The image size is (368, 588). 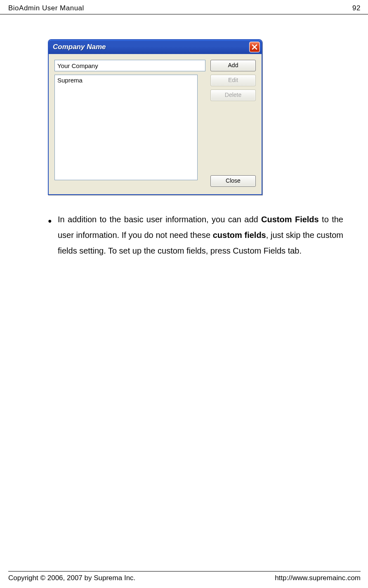 What do you see at coordinates (233, 66) in the screenshot?
I see `add-button: Add` at bounding box center [233, 66].